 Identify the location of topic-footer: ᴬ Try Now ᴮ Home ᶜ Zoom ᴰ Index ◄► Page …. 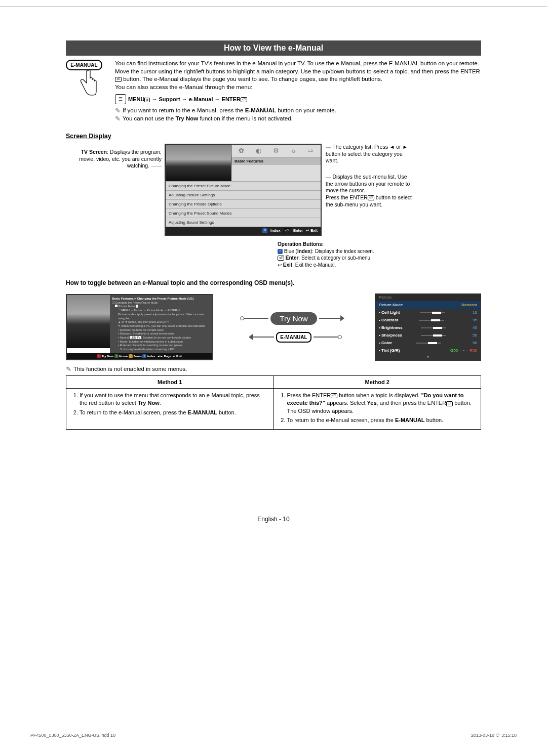
(139, 356).